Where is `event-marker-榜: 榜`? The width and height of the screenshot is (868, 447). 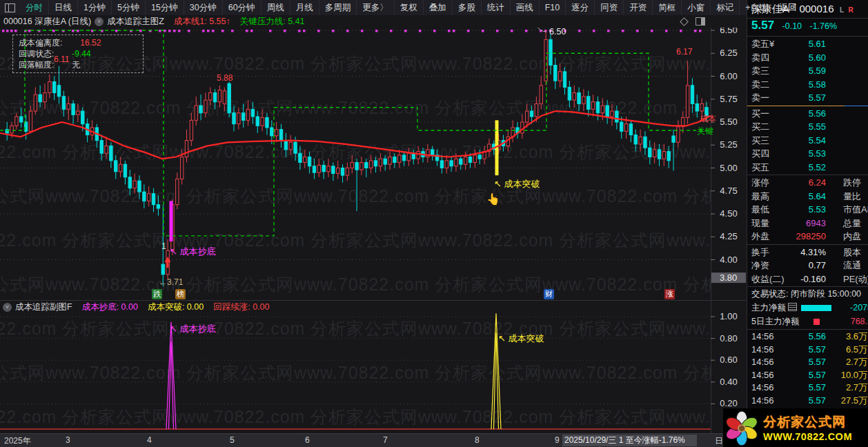 event-marker-榜: 榜 is located at coordinates (181, 294).